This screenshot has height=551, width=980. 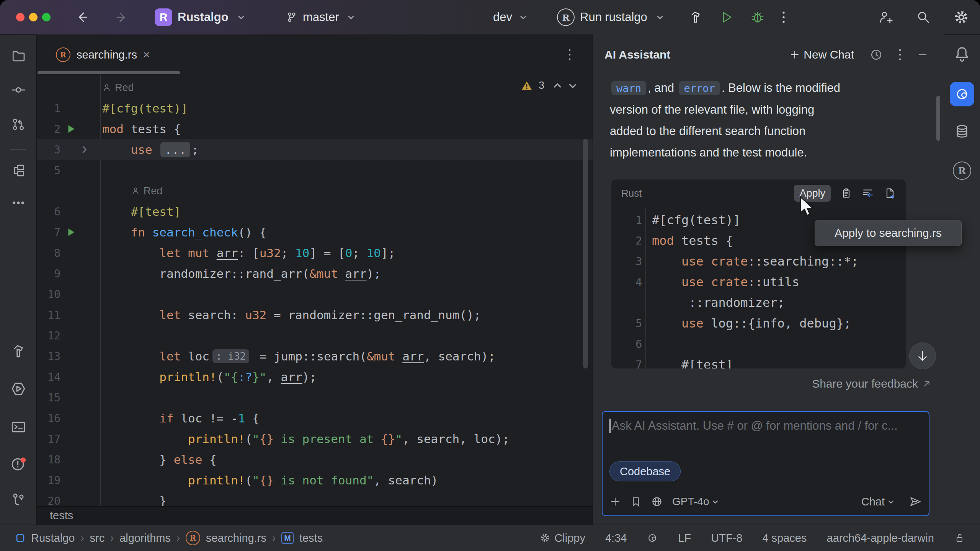 I want to click on services-icon, so click(x=18, y=389).